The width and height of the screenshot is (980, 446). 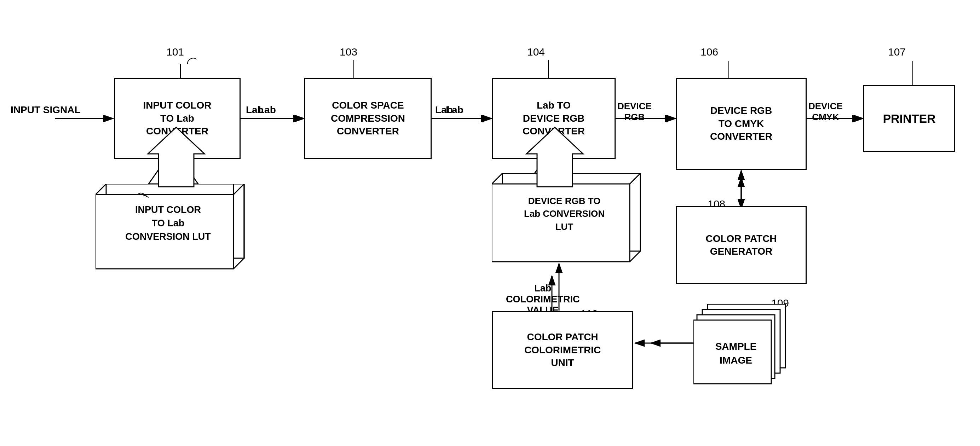 I want to click on color-patch-colorimetric-block: COLOR PATCHCOLORIMETRICUNIT, so click(x=563, y=350).